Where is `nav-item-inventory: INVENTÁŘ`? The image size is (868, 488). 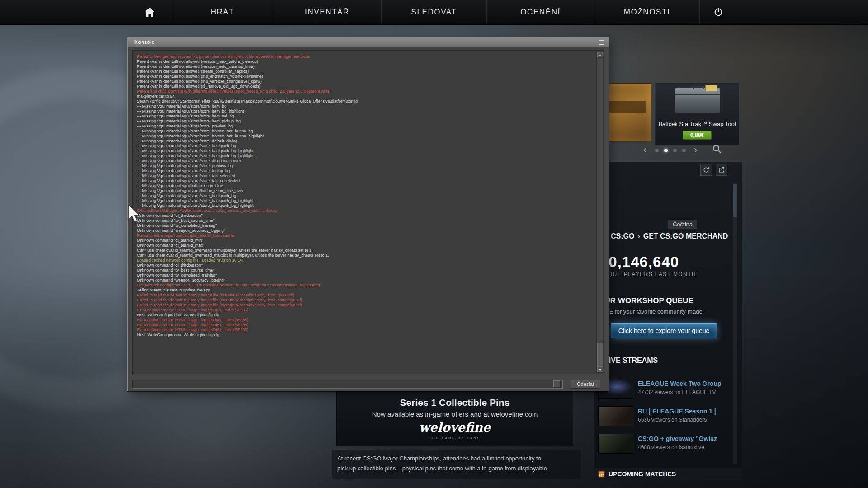
nav-item-inventory: INVENTÁŘ is located at coordinates (327, 12).